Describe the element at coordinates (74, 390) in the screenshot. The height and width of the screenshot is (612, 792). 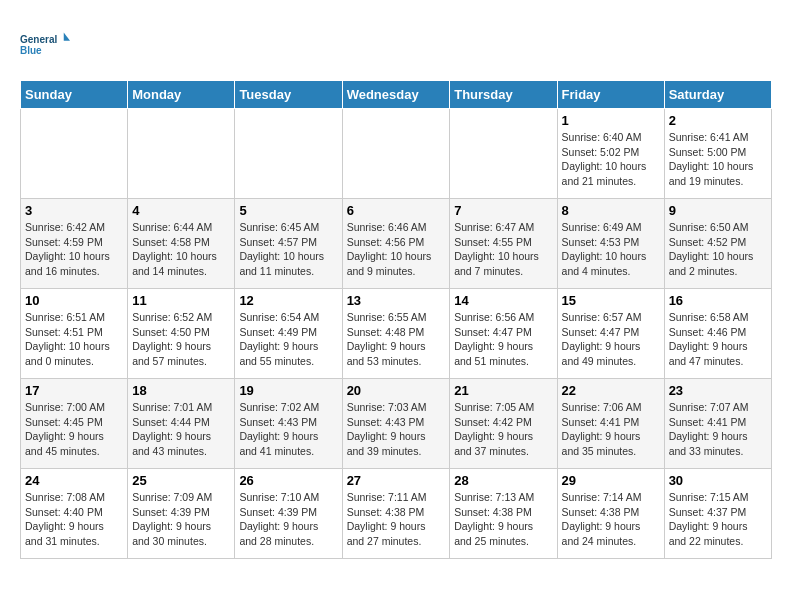
I see `day-number: 17` at that location.